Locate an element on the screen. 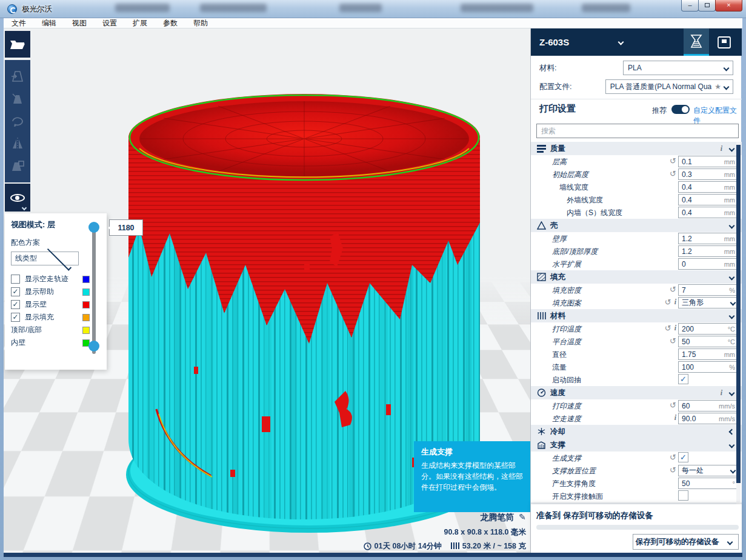 This screenshot has width=746, height=560. quality-icon is located at coordinates (542, 148).